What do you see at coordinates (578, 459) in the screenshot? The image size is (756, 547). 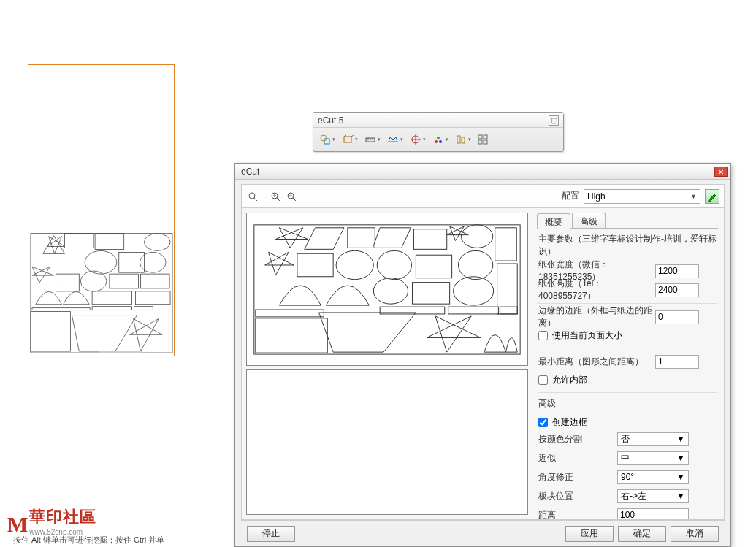 I see `approx-label: 近似` at bounding box center [578, 459].